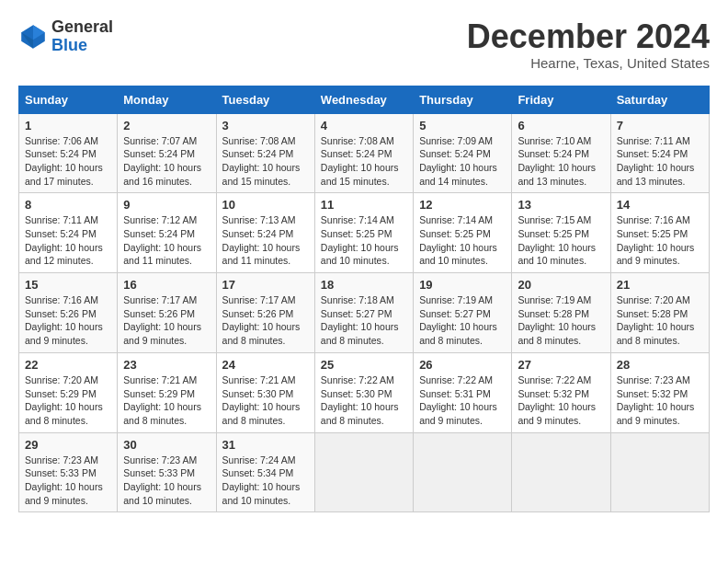 This screenshot has width=728, height=563. What do you see at coordinates (660, 392) in the screenshot?
I see `table-row: 28Sunrise: 7:23 AMSunset: 5:32 PMDayligh…` at bounding box center [660, 392].